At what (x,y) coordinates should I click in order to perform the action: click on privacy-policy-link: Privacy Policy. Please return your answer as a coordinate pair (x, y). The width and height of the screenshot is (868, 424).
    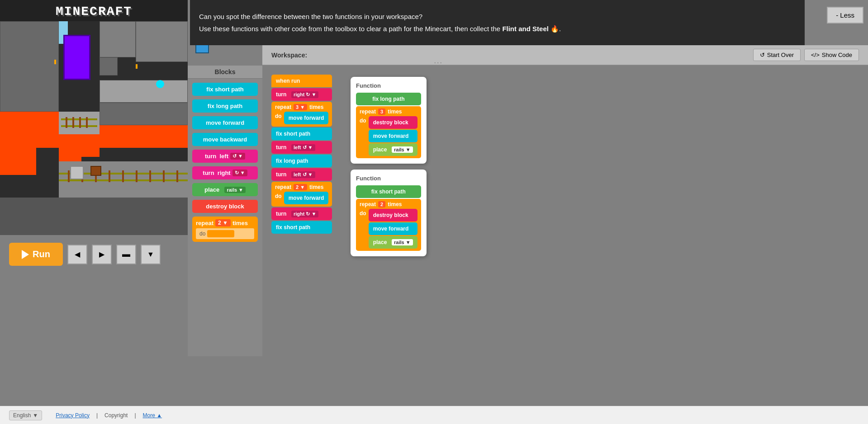
    Looking at the image, I should click on (72, 415).